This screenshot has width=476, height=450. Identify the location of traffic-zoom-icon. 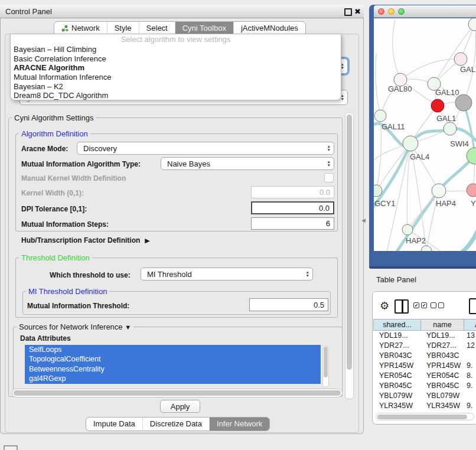
(402, 12).